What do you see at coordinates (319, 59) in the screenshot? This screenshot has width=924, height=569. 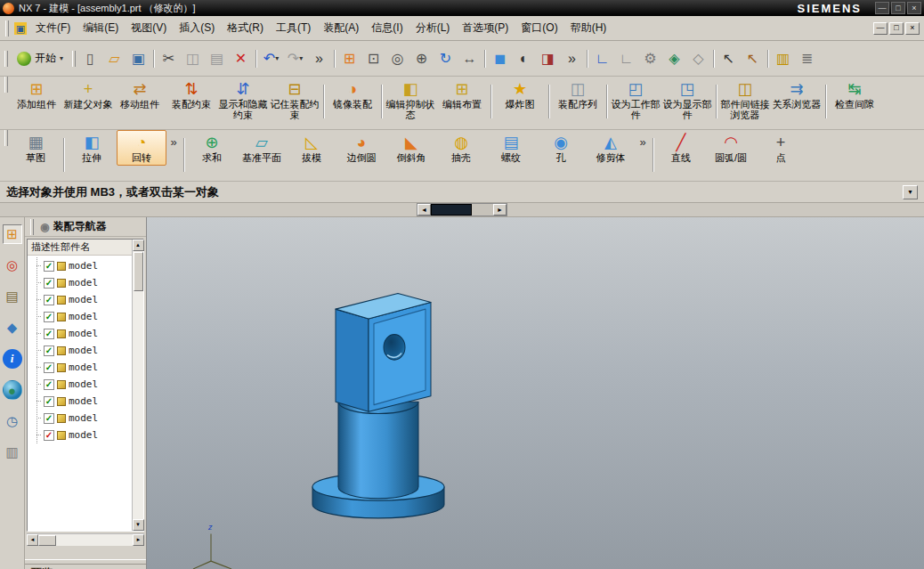 I see `standard-overflow-button: »` at bounding box center [319, 59].